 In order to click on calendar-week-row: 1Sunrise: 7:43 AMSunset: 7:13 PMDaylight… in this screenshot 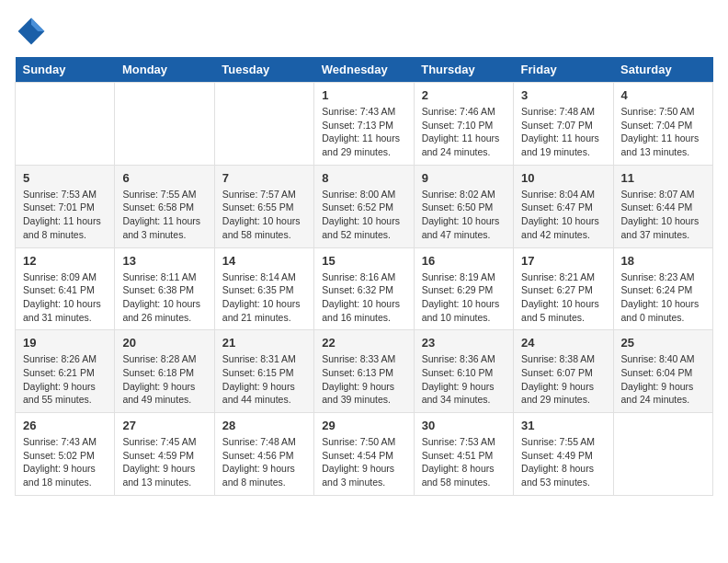, I will do `click(364, 124)`.